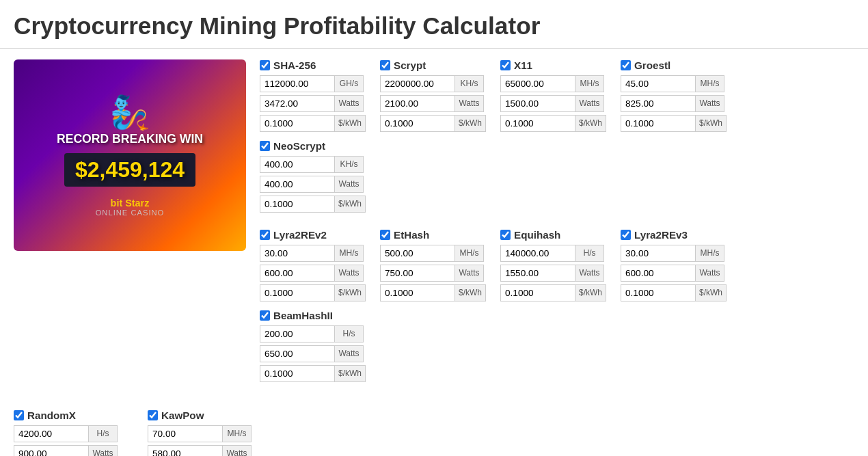 The width and height of the screenshot is (868, 456). What do you see at coordinates (265, 316) in the screenshot?
I see `algo-checkbox-beamhashii` at bounding box center [265, 316].